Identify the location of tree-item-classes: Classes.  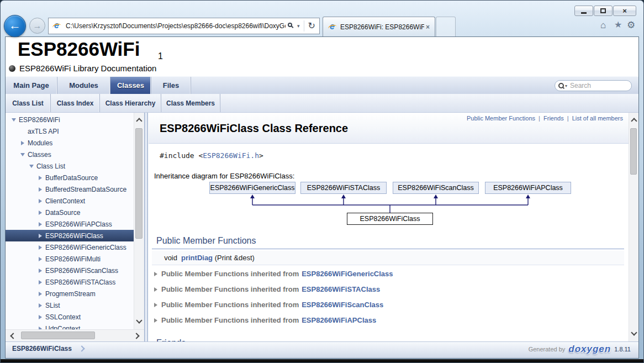
(70, 155).